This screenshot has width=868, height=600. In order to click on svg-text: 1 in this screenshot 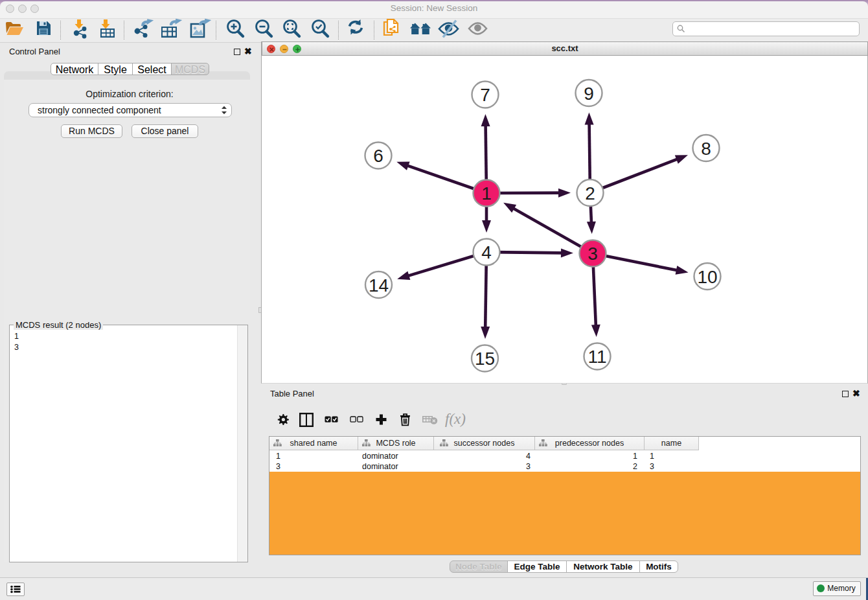, I will do `click(486, 193)`.